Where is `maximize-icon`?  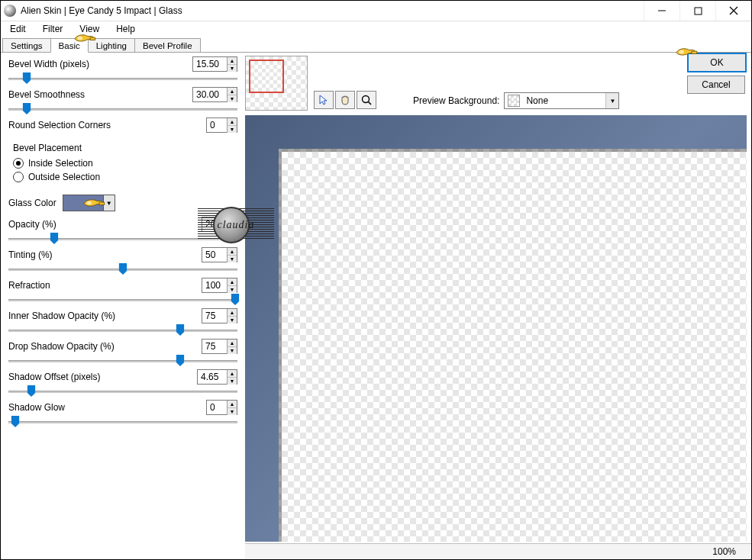 maximize-icon is located at coordinates (698, 11).